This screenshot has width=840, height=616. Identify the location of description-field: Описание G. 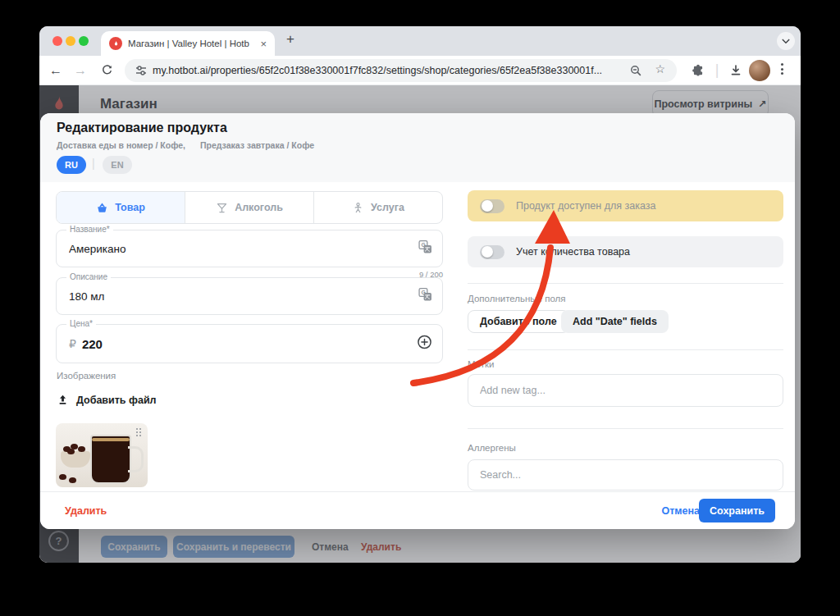
(249, 296).